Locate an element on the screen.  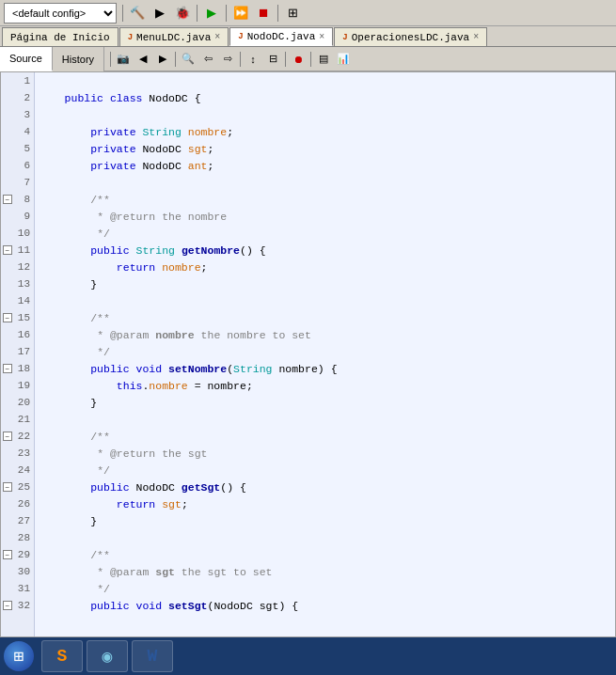
code-line-32: public void setSgt(NodoDC sgt) { is located at coordinates (325, 605).